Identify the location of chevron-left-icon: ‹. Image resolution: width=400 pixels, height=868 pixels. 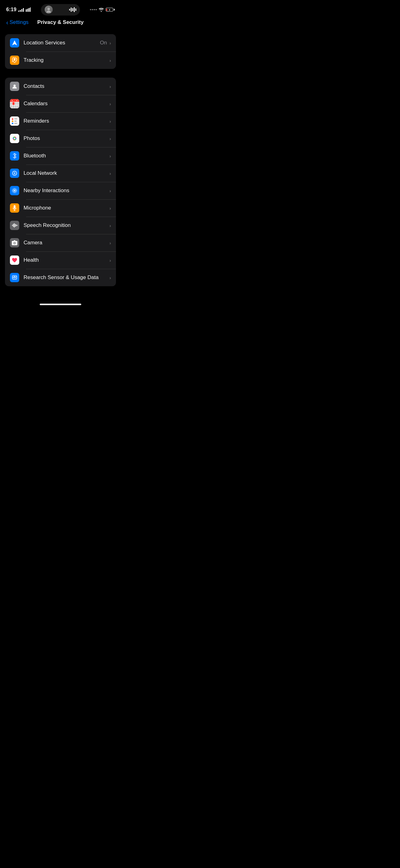
(7, 22).